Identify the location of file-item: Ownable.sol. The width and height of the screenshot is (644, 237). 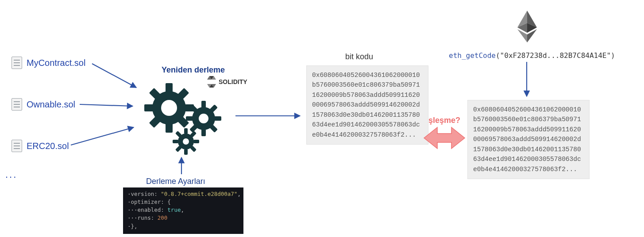
(43, 104).